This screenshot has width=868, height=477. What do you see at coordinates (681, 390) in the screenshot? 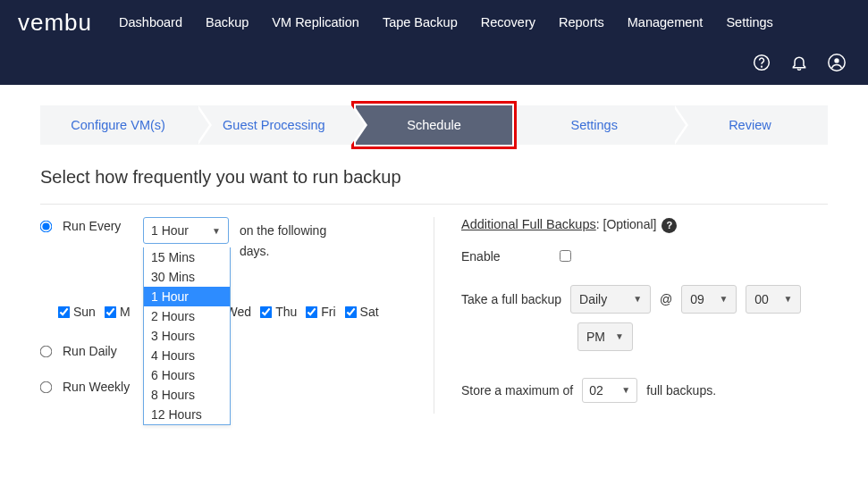
I see `store-max-label-2: full backups.` at bounding box center [681, 390].